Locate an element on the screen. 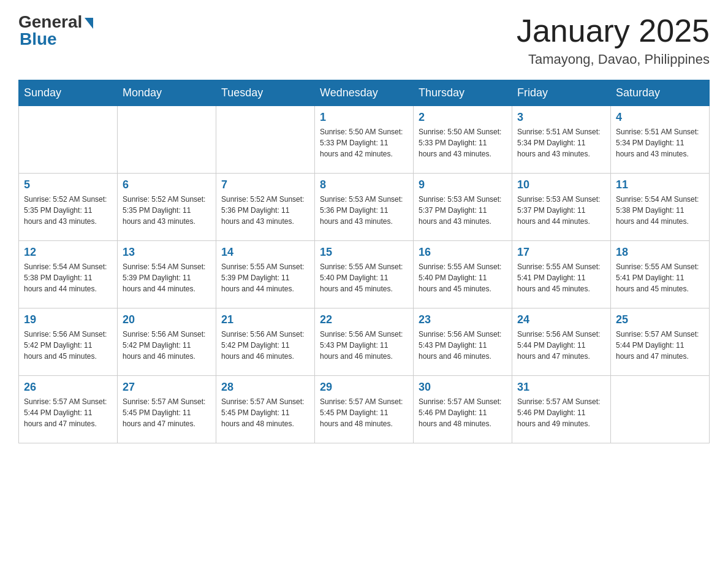 The width and height of the screenshot is (728, 563). day-number: 5 is located at coordinates (68, 185).